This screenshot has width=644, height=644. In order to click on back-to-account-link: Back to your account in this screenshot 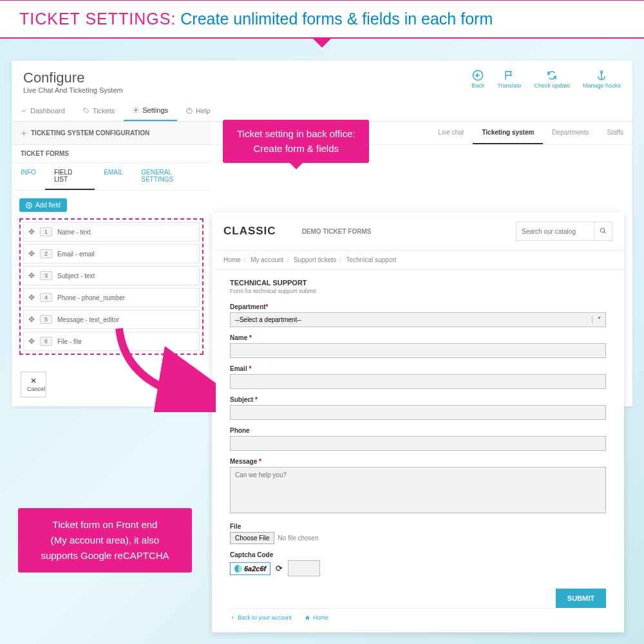, I will do `click(261, 618)`.